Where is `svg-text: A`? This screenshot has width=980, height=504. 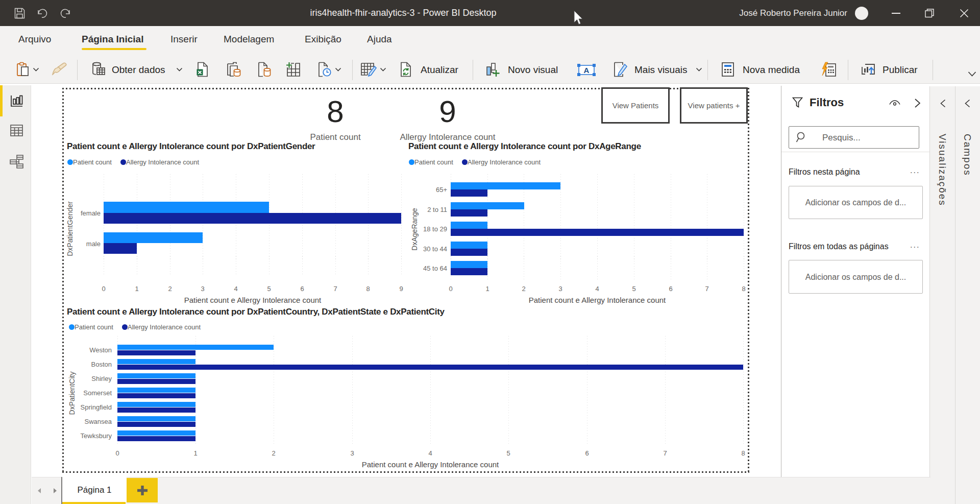 svg-text: A is located at coordinates (587, 70).